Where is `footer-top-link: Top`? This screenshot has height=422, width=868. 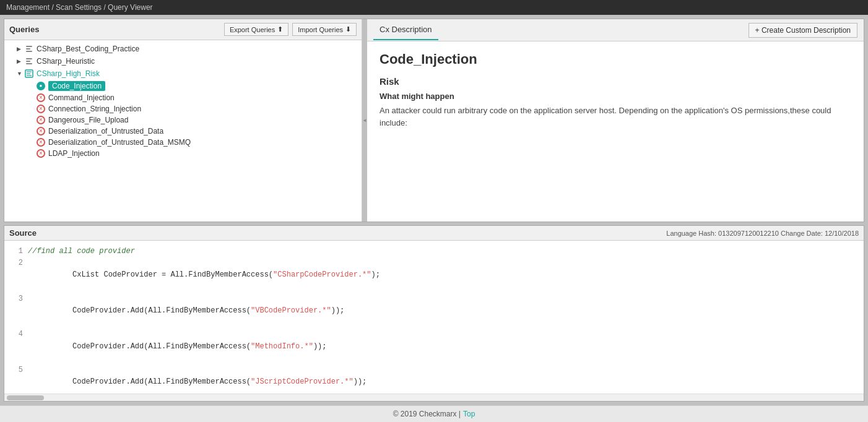
footer-top-link: Top is located at coordinates (469, 414).